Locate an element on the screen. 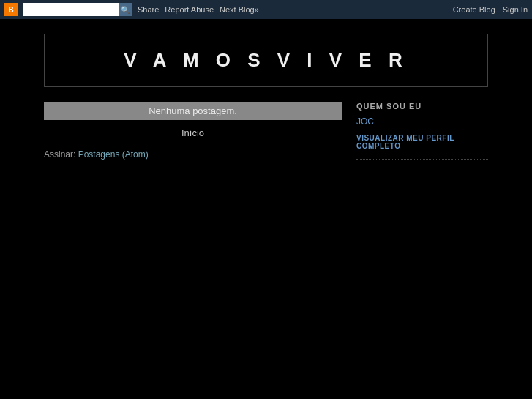 This screenshot has height=399, width=532. inicio-link: Início is located at coordinates (193, 133).